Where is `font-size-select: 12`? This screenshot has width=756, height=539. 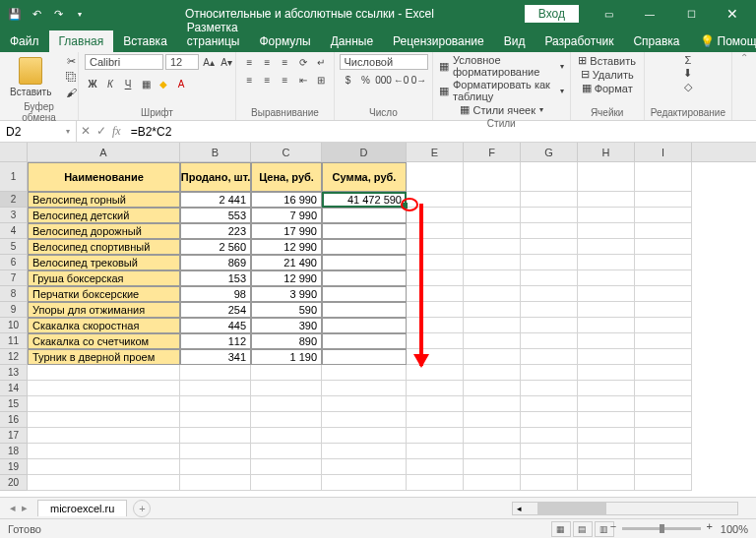
font-size-select: 12 is located at coordinates (182, 62).